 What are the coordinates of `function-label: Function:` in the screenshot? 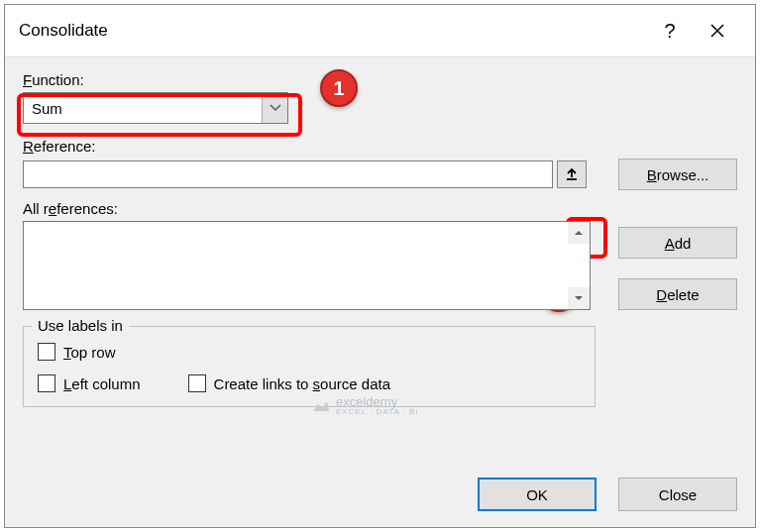 It's located at (380, 79).